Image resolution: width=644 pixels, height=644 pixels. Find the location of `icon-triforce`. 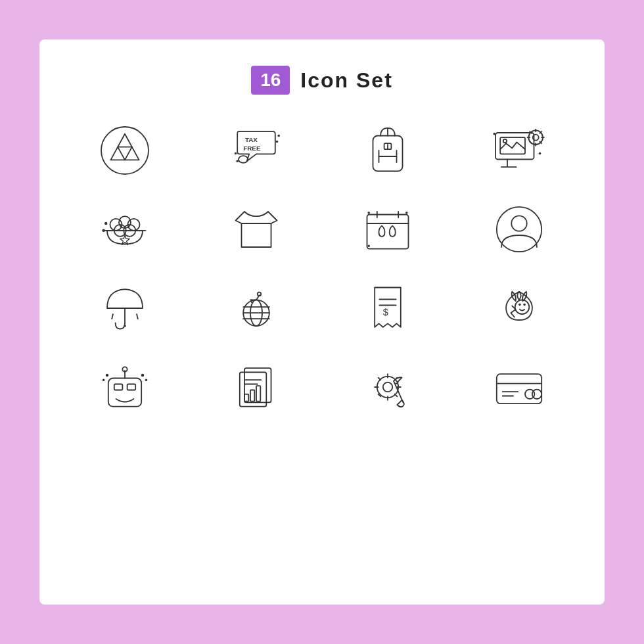

icon-triforce is located at coordinates (125, 150).